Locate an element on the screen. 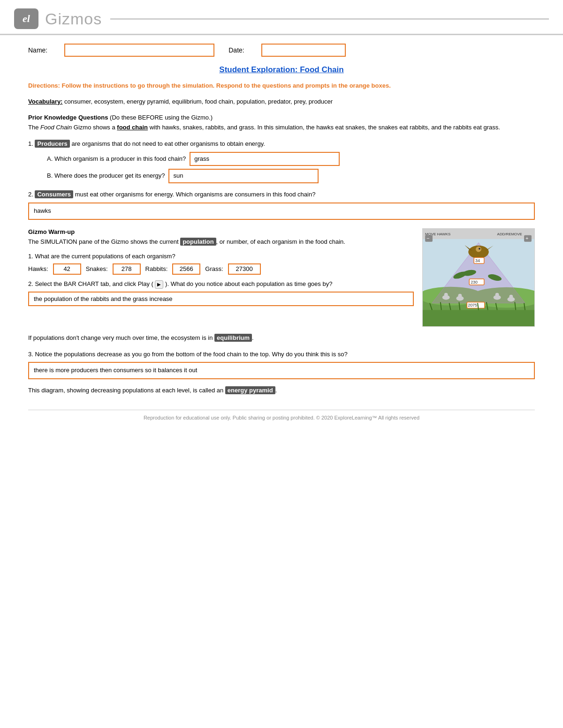 Image resolution: width=563 pixels, height=728 pixels. pop-q2-text: 2. Select the BAR CHART tab, and click P… is located at coordinates (221, 284).